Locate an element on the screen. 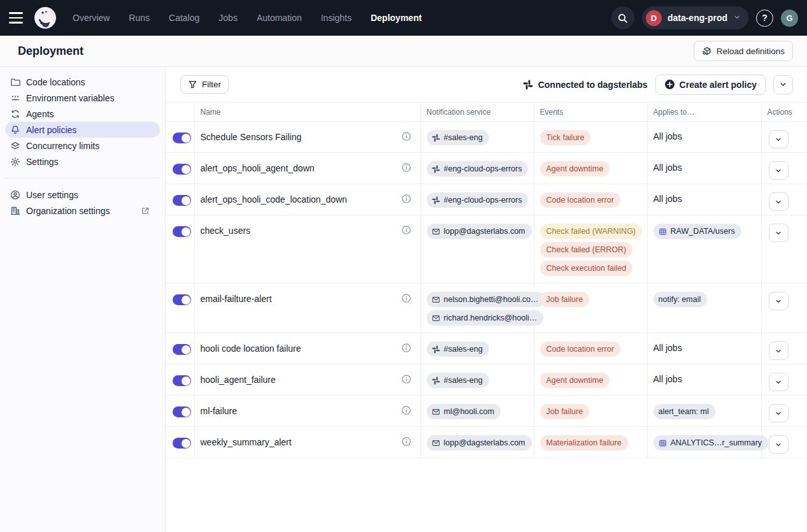 The image size is (807, 532). events-cell: Tick failure is located at coordinates (590, 138).